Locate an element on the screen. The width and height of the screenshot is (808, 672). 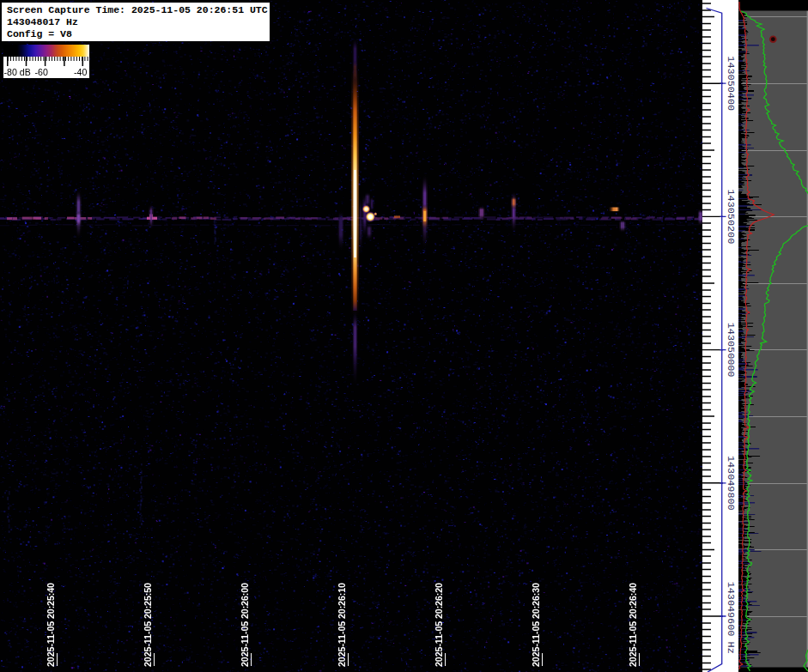
svg-text: 143050000 is located at coordinates (731, 350).